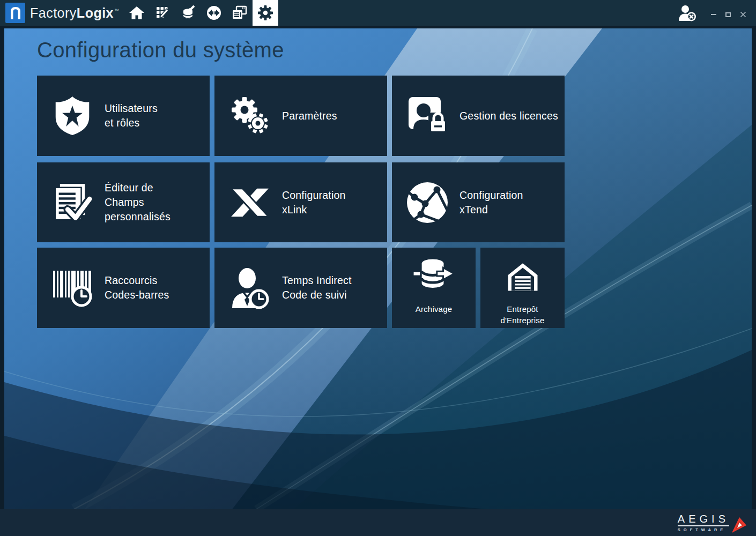  Describe the element at coordinates (72, 116) in the screenshot. I see `shield-star-icon` at that location.